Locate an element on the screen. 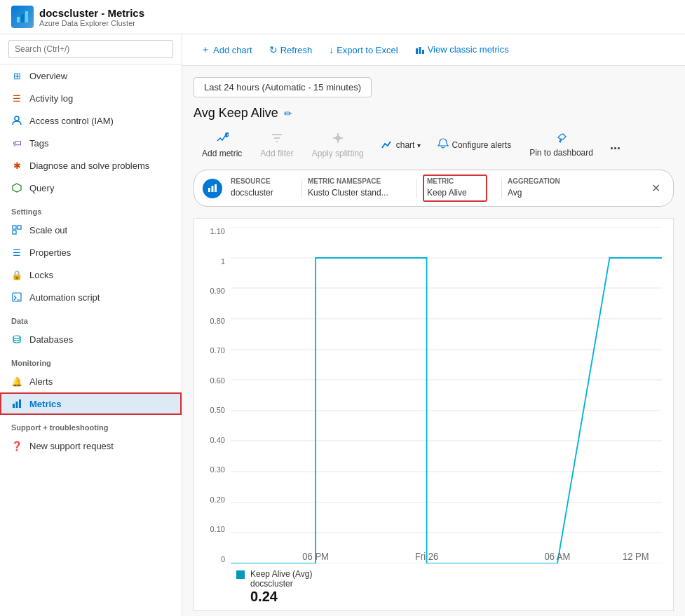 The height and width of the screenshot is (616, 685). chart-legend: Keep Alive (Avg) docscluster 0.24 is located at coordinates (433, 587).